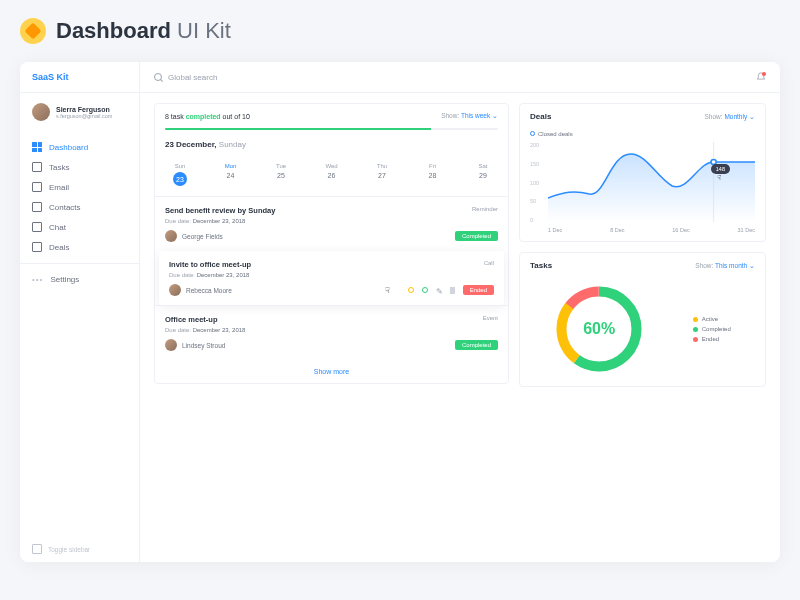  Describe the element at coordinates (725, 266) in the screenshot. I see `tasks-period-selector: Show: This month ⌄` at that location.